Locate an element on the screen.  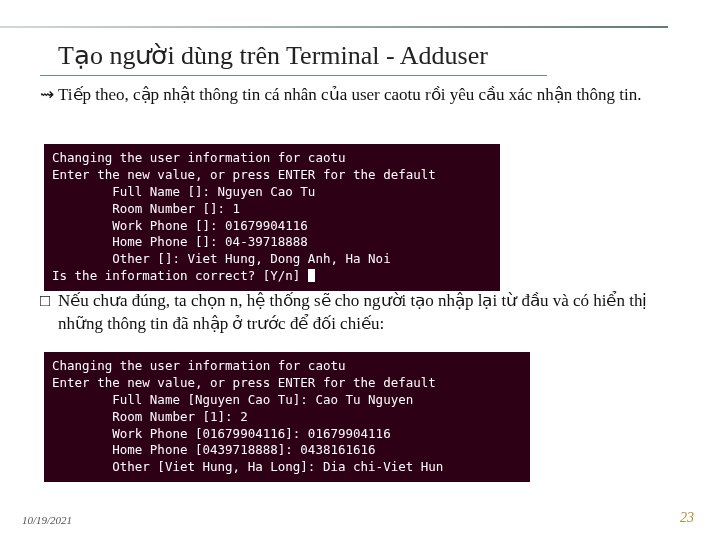
footer-date: 10/19/2021 is located at coordinates (47, 520).